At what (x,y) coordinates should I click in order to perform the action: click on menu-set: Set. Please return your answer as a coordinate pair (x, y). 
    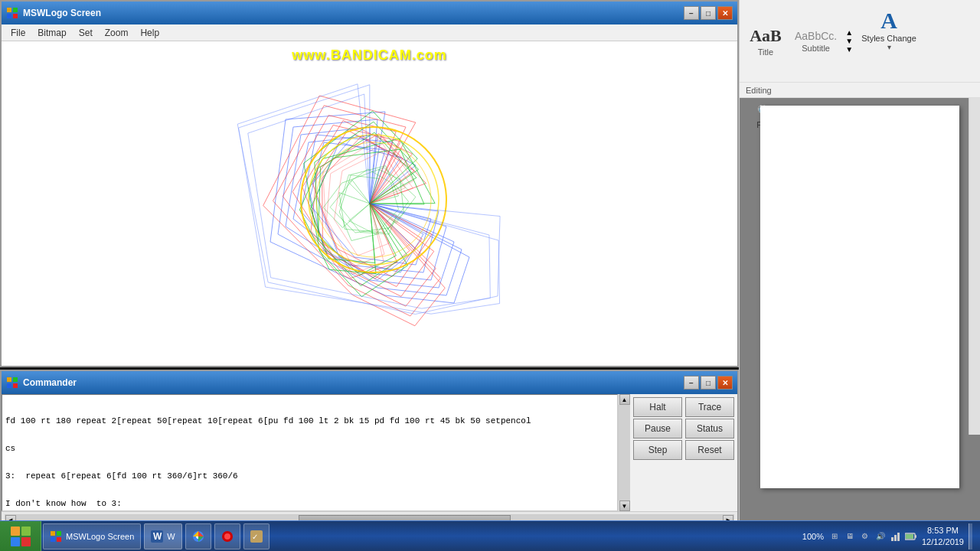
    Looking at the image, I should click on (86, 33).